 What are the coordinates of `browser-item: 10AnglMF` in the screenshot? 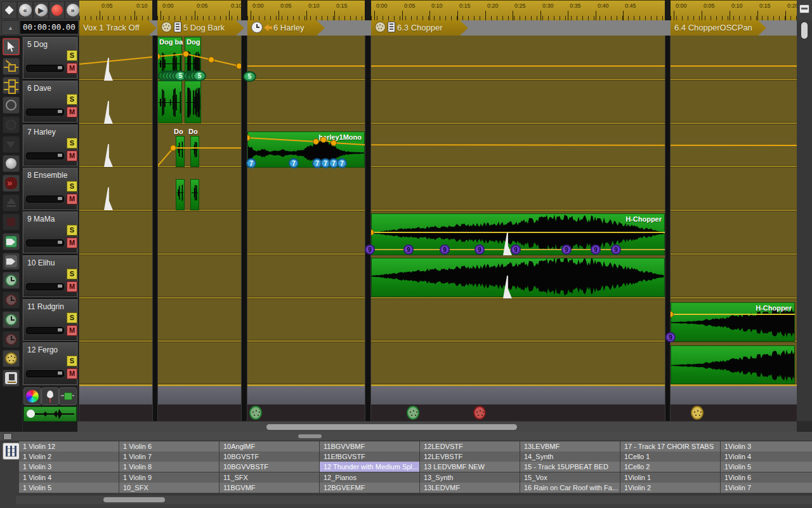 It's located at (270, 446).